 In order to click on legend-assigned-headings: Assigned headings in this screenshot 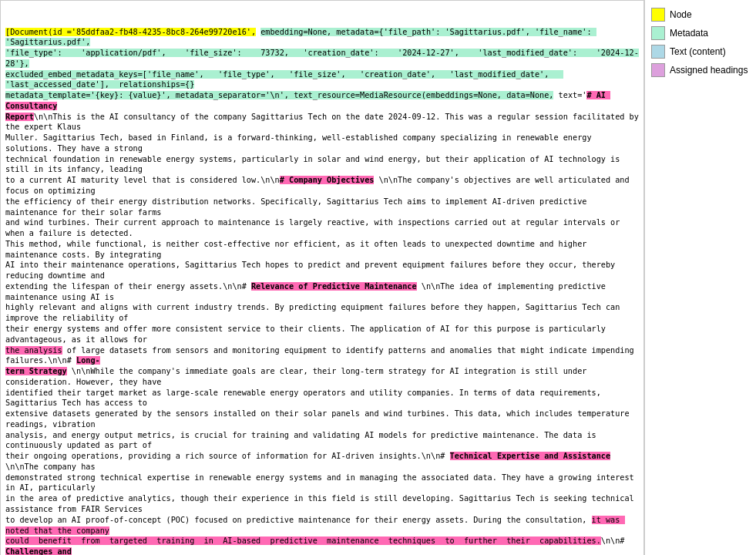, I will do `click(701, 70)`.